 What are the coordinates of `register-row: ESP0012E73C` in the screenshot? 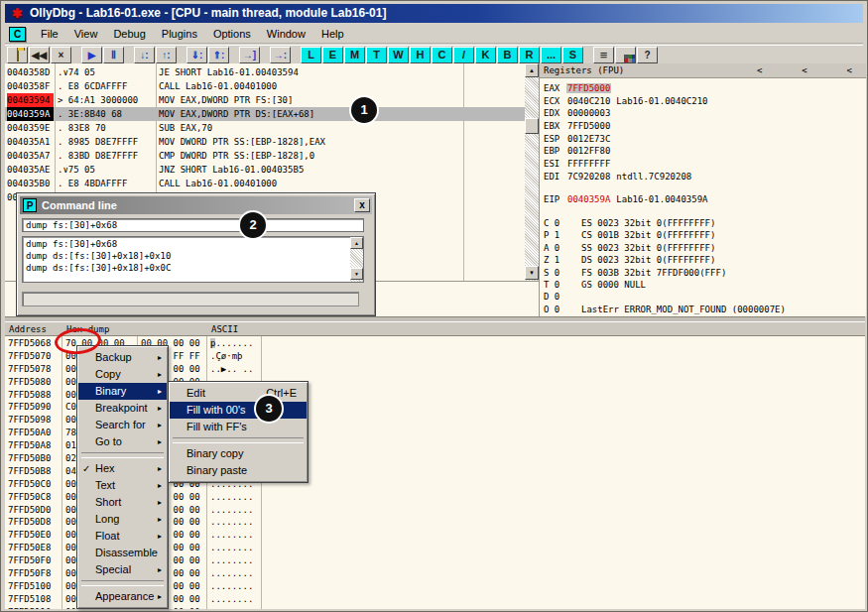 It's located at (625, 139).